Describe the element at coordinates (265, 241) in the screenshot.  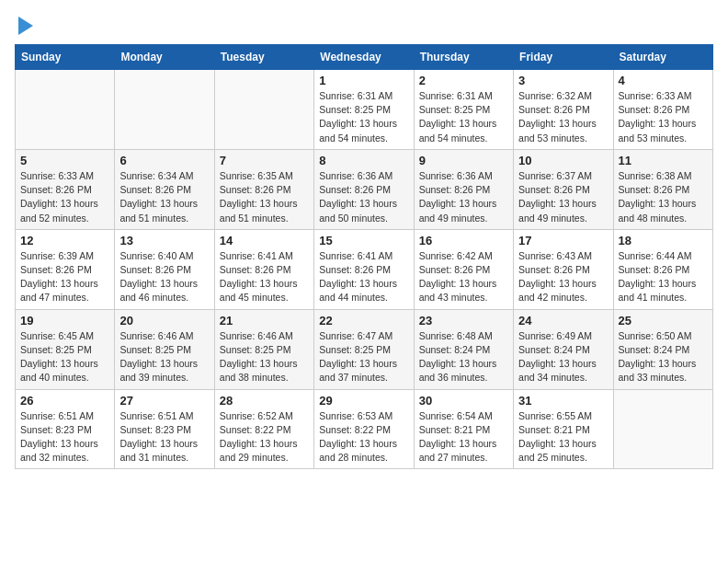
I see `day-number: 14` at that location.